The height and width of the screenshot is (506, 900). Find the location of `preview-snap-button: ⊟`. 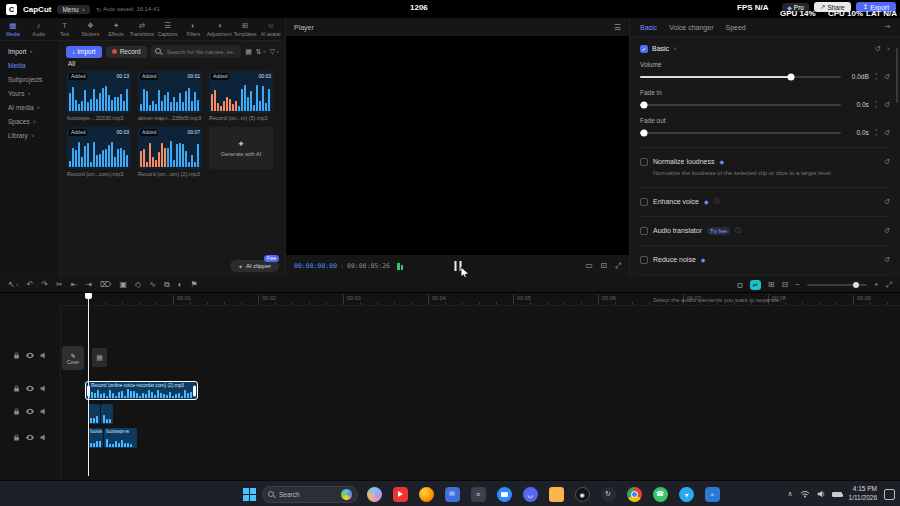

preview-snap-button: ⊟ is located at coordinates (786, 285).